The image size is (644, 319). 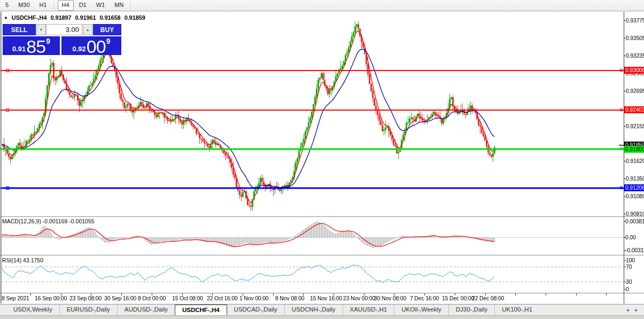 I want to click on timeframe-button-m30: M30, so click(x=24, y=5).